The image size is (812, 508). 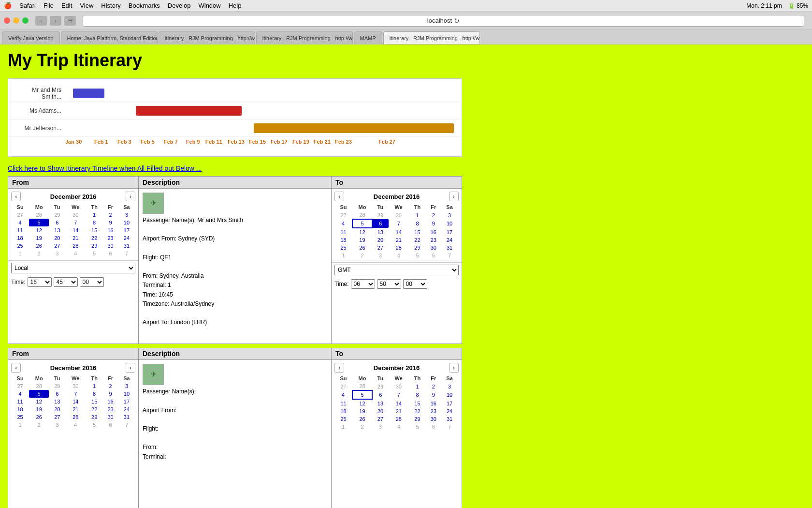 What do you see at coordinates (8, 6) in the screenshot?
I see `apple-menu: 🍎` at bounding box center [8, 6].